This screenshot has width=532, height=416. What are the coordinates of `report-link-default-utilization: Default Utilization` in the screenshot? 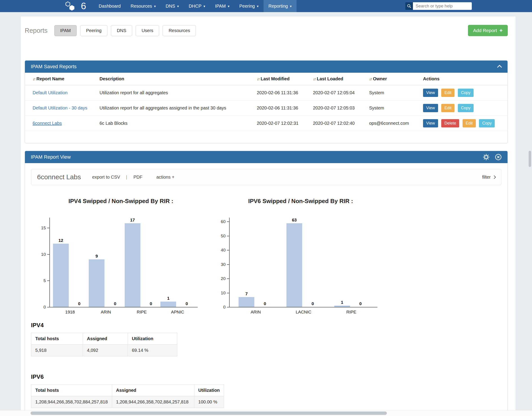 It's located at (50, 93).